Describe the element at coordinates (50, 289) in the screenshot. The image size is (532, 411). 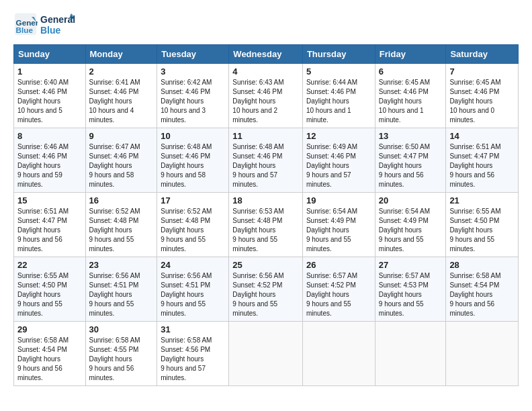
I see `calendar-cell: 22 Sunrise: 6:55 AM Sunset: 4:50 PM Dayl…` at that location.